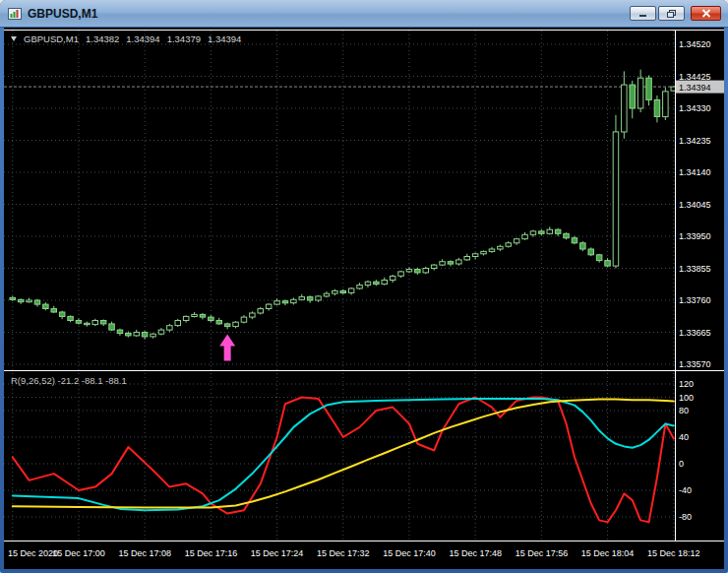  What do you see at coordinates (695, 44) in the screenshot?
I see `price-axis-label: 1.34520` at bounding box center [695, 44].